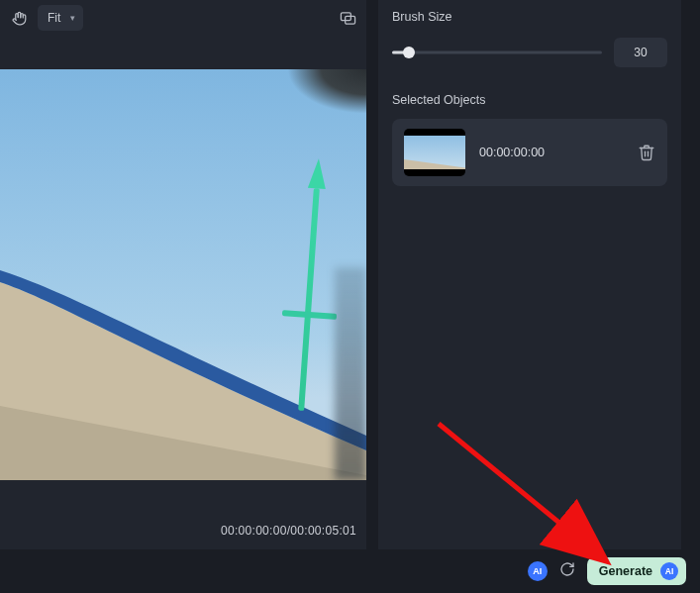 This screenshot has height=593, width=700. What do you see at coordinates (641, 52) in the screenshot?
I see `brush-size-value: 30` at bounding box center [641, 52].